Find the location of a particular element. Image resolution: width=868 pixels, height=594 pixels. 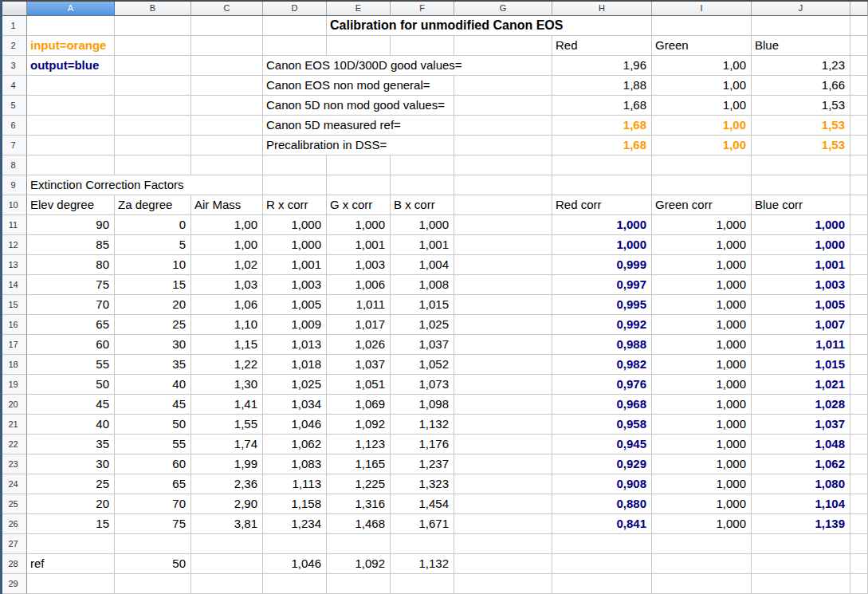

cell-G21 is located at coordinates (504, 424).